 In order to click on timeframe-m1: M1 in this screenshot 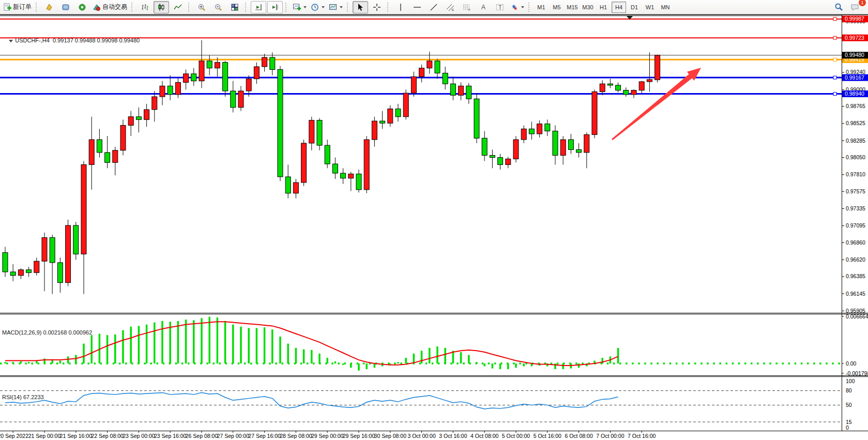, I will do `click(541, 7)`.